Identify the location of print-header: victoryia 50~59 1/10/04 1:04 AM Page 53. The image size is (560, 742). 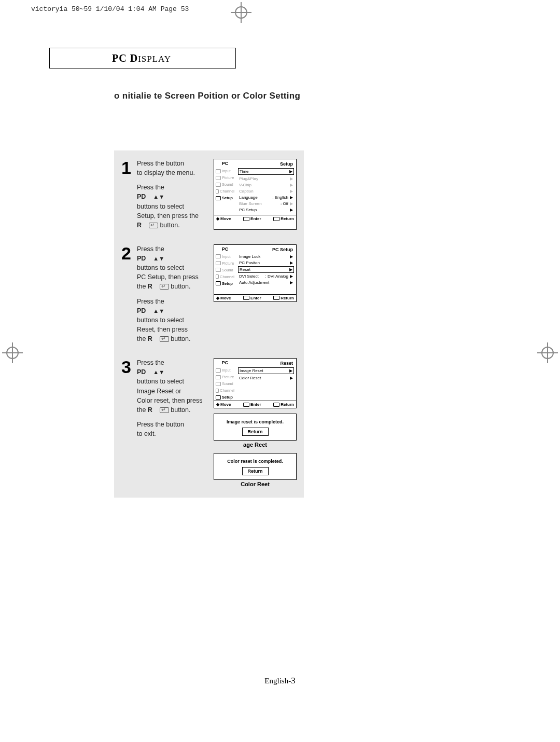
(110, 9).